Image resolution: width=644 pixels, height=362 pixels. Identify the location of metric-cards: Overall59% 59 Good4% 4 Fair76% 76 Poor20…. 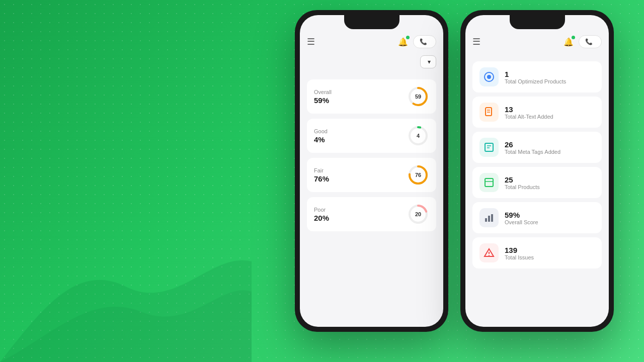
(371, 158).